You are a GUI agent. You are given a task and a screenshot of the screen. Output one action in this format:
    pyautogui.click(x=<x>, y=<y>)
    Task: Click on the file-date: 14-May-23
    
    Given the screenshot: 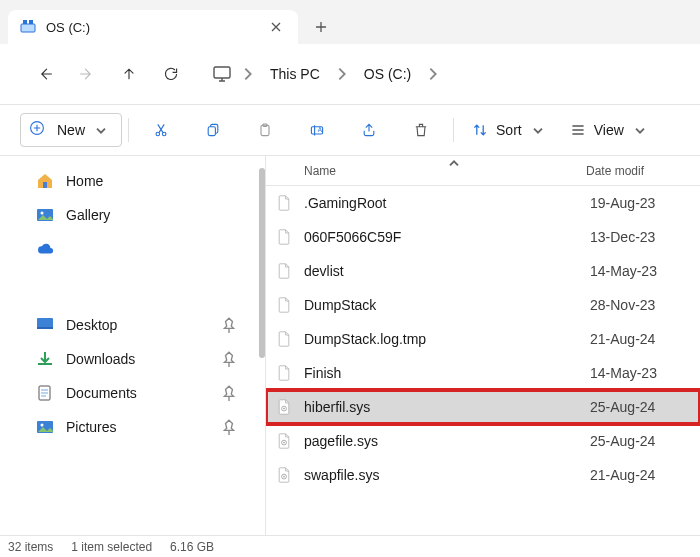 What is the action you would take?
    pyautogui.click(x=624, y=271)
    